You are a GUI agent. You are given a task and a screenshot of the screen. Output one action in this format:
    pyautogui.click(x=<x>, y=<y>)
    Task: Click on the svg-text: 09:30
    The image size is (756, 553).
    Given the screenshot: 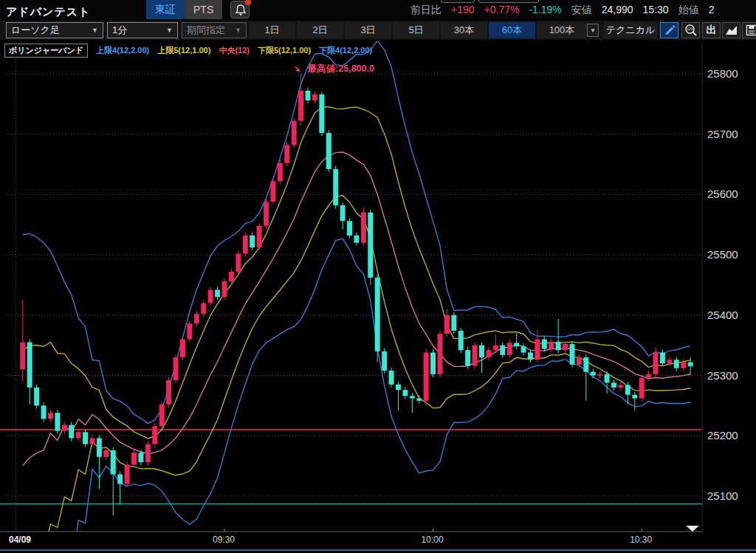 What is the action you would take?
    pyautogui.click(x=224, y=540)
    